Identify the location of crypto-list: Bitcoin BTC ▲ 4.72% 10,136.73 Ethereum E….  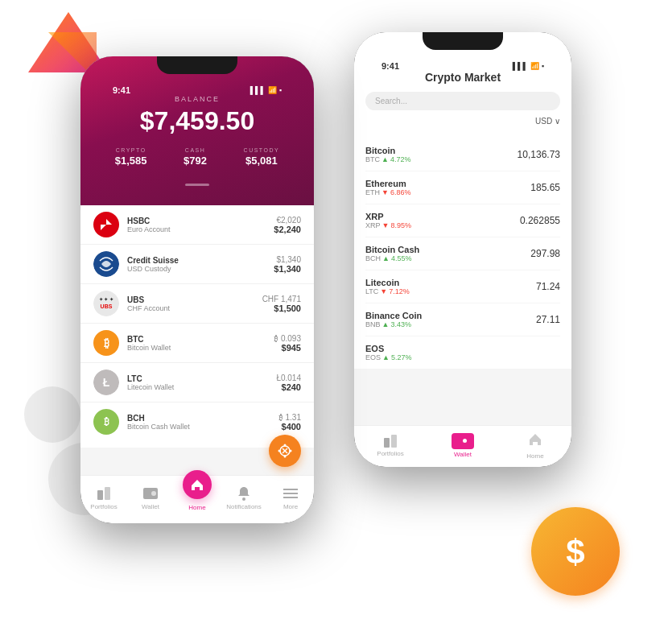
(463, 254).